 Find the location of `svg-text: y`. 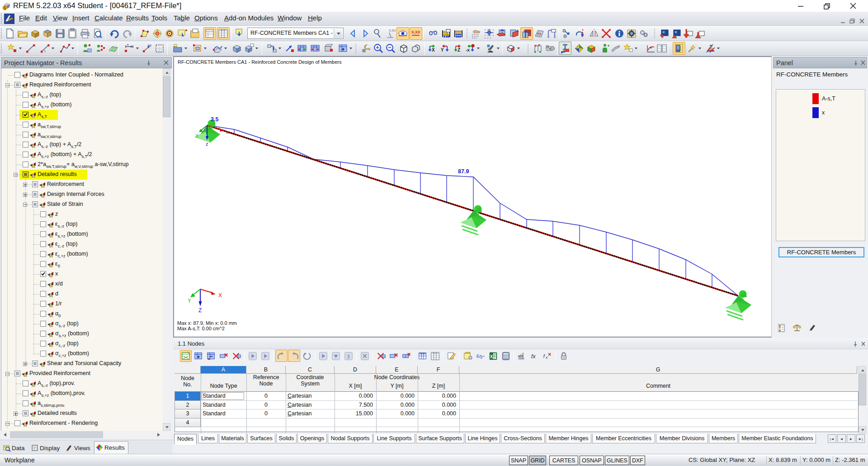

svg-text: y is located at coordinates (197, 135).